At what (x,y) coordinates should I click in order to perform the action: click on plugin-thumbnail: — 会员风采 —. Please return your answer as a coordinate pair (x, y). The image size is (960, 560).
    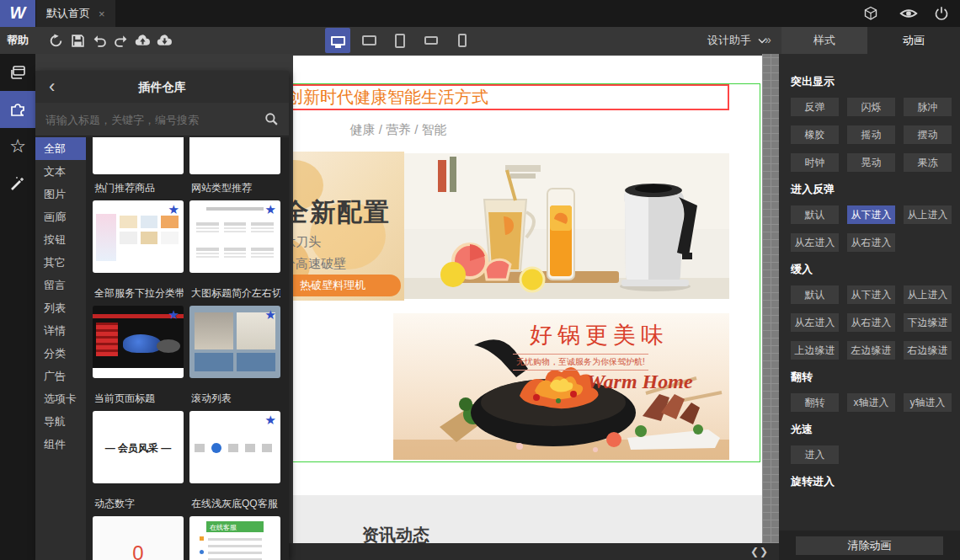
    Looking at the image, I should click on (138, 447).